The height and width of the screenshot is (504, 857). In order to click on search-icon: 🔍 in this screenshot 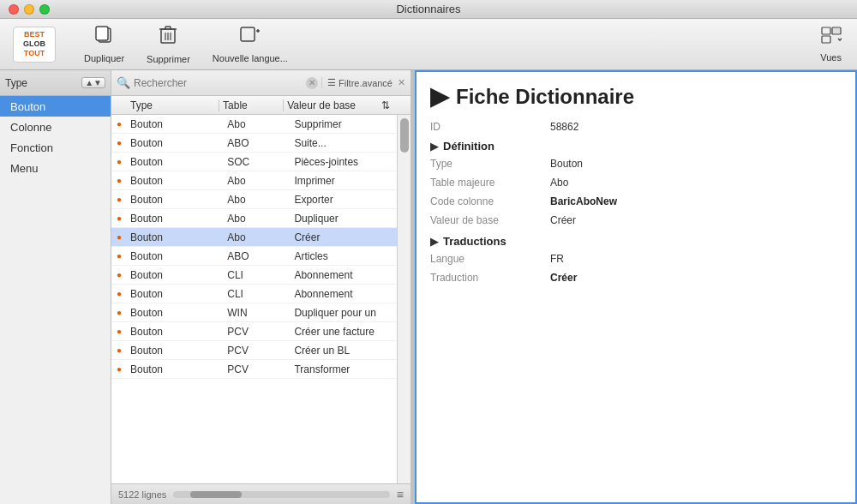, I will do `click(123, 82)`.